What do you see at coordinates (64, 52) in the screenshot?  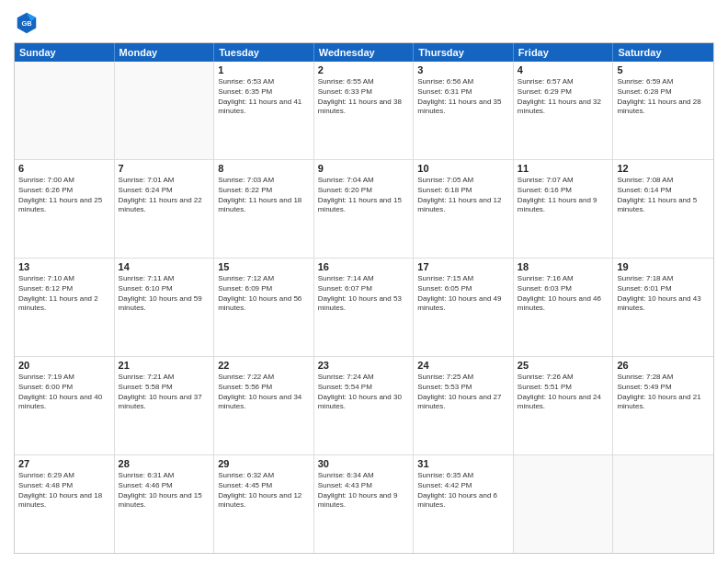 I see `weekday-header-sunday: Sunday` at bounding box center [64, 52].